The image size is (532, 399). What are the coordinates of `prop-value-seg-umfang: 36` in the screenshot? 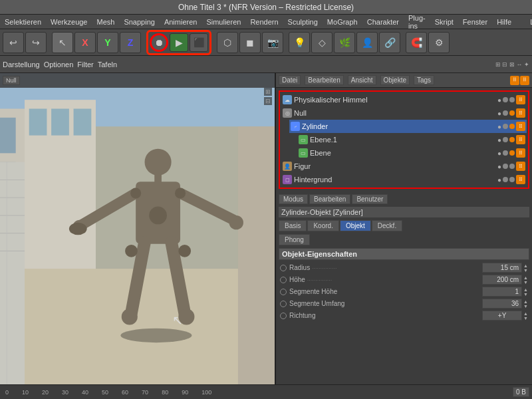 It's located at (502, 303).